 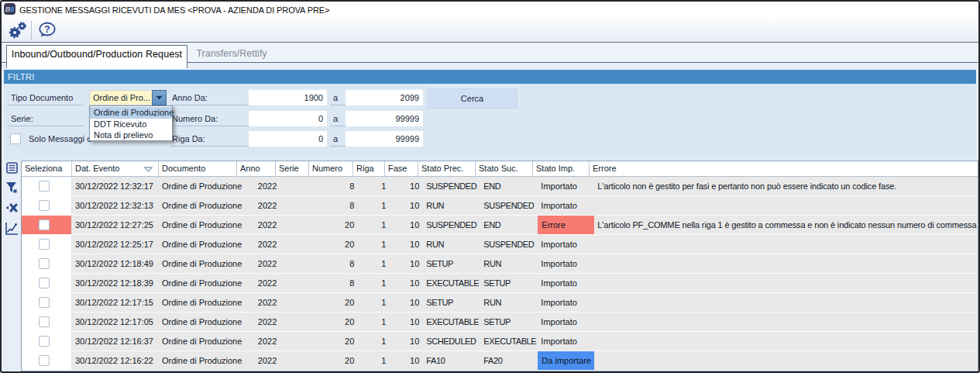 I want to click on anno-a-label: a, so click(x=338, y=98).